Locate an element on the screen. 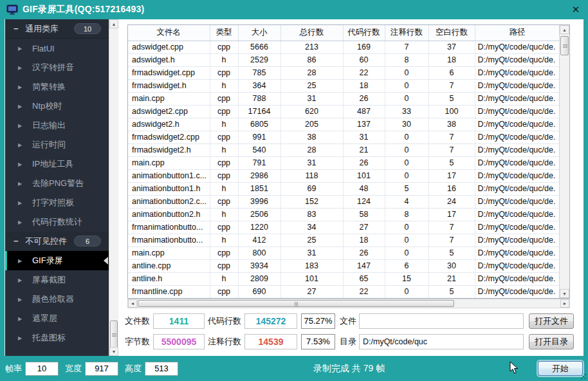 The image size is (588, 381). sidebar-item-label: 屏幕截图 is located at coordinates (49, 280).